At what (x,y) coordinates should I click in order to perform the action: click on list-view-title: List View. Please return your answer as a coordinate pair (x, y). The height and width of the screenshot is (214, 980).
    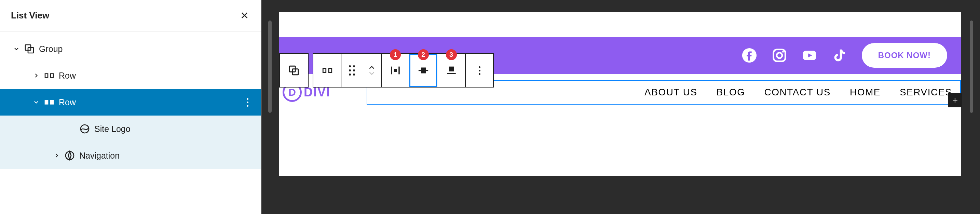
    Looking at the image, I should click on (30, 16).